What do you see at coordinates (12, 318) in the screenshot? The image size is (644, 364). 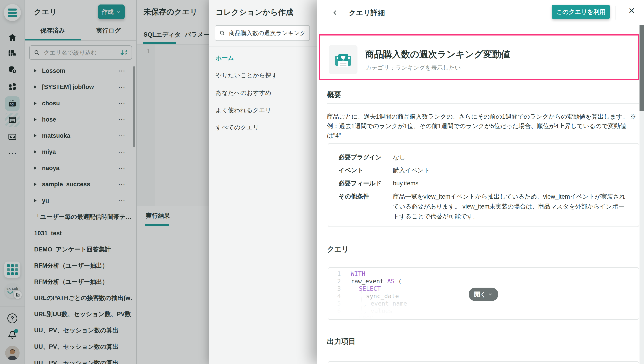 I see `question-icon: ?` at bounding box center [12, 318].